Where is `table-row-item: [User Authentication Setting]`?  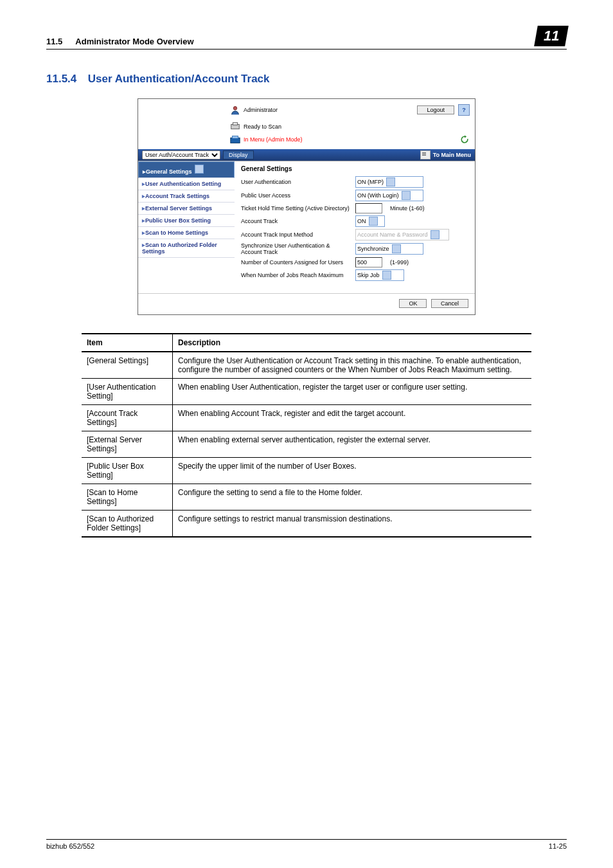 table-row-item: [User Authentication Setting] is located at coordinates (127, 392).